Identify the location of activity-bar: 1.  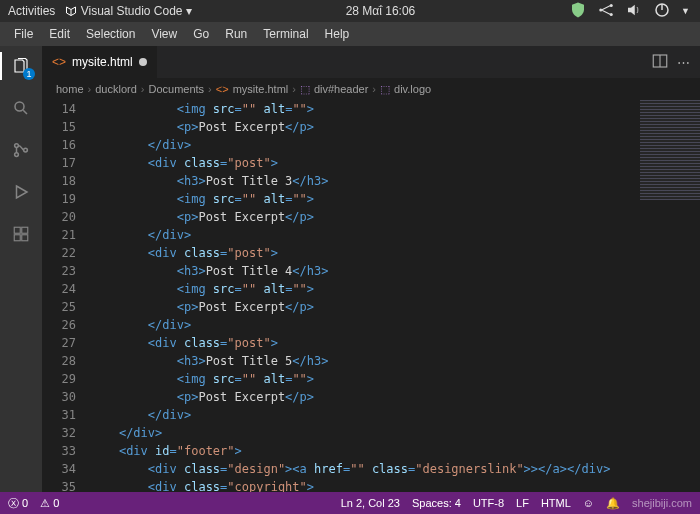
(21, 269).